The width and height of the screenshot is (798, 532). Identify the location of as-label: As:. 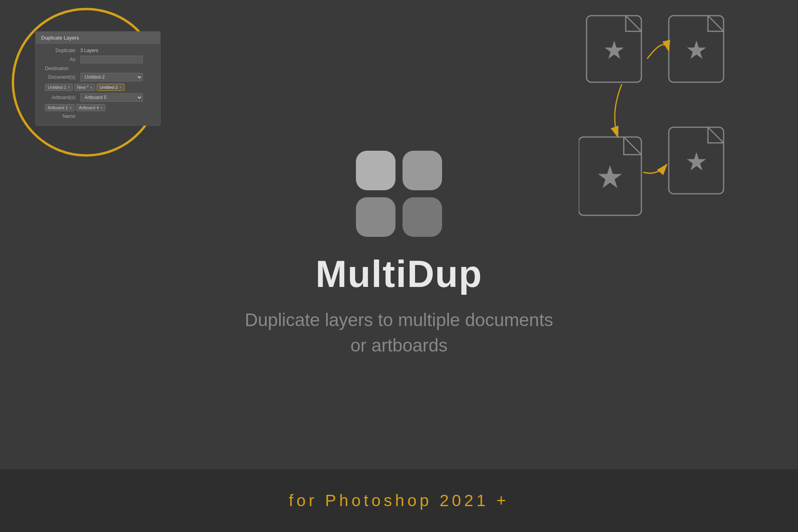
(59, 60).